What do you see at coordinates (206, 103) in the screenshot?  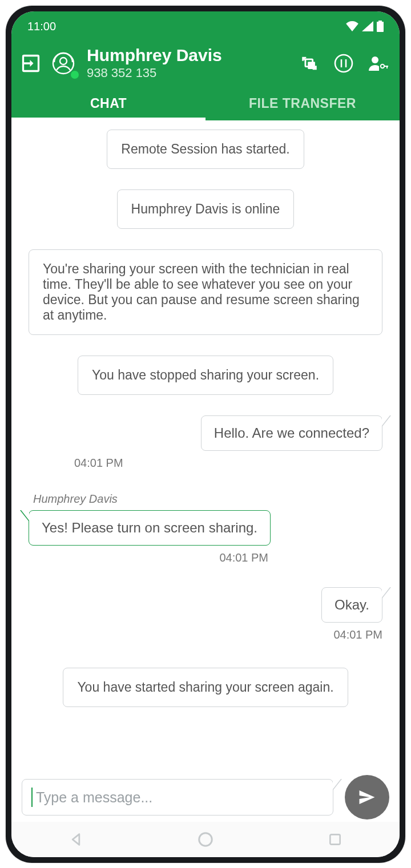 I see `tab-bar: CHAT FILE TRANSFER` at bounding box center [206, 103].